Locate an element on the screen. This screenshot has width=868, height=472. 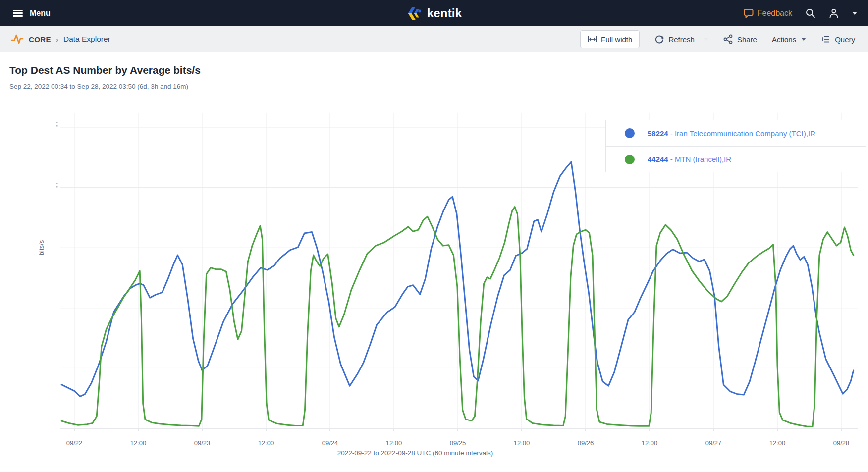
user-caret-icon is located at coordinates (855, 13).